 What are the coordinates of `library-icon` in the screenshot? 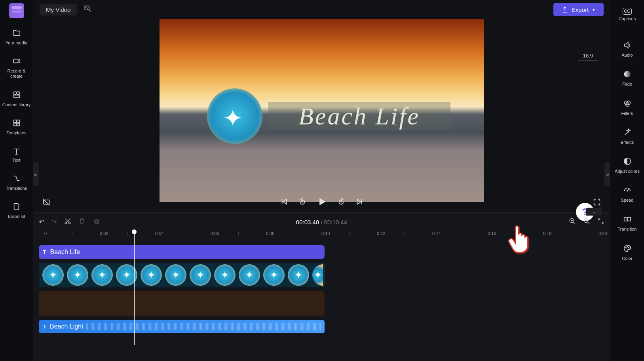 It's located at (17, 96).